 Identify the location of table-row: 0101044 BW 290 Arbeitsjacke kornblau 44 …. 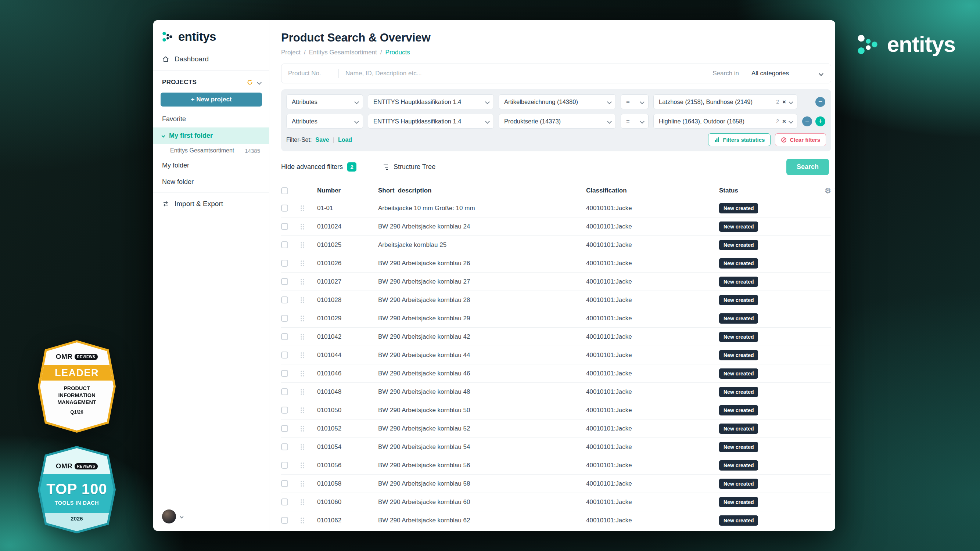
(556, 355).